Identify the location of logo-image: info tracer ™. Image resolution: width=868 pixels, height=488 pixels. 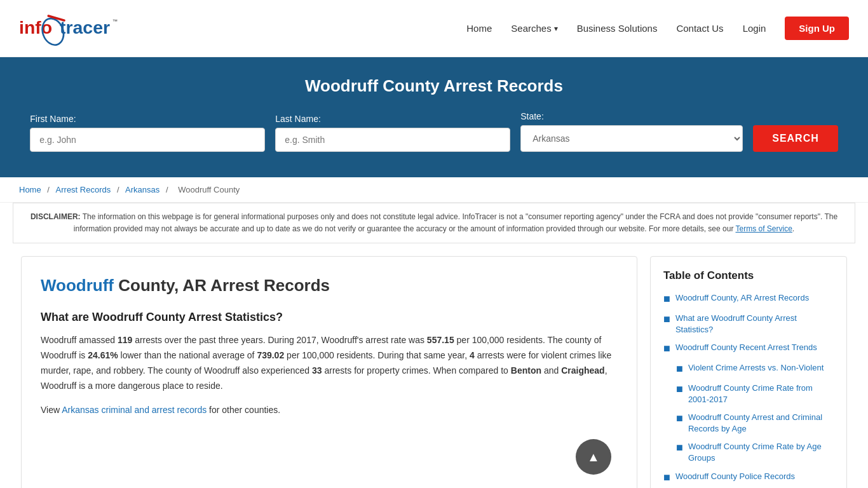
(70, 29).